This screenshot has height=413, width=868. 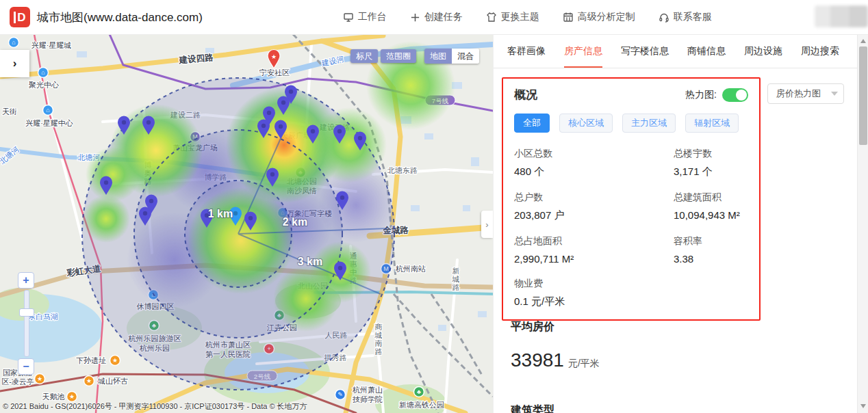 I want to click on nav-change-theme: 更换主题, so click(x=513, y=17).